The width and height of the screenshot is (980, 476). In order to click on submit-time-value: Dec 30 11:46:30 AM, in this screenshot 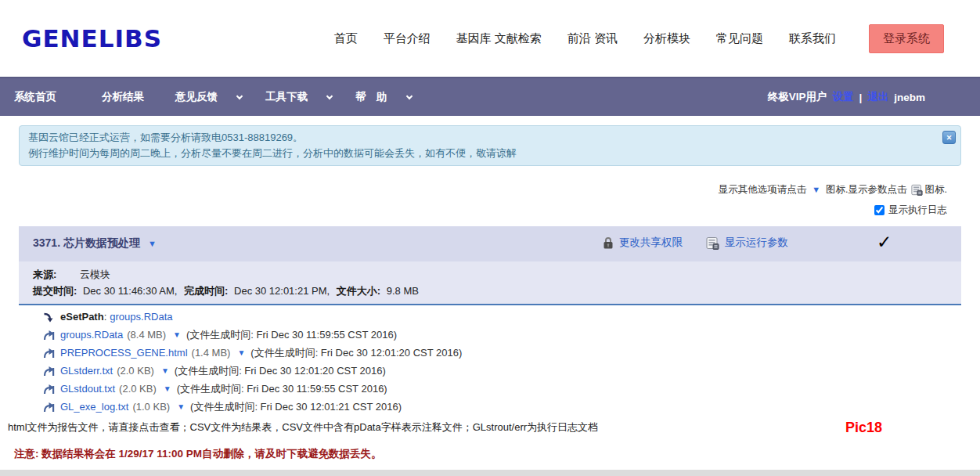, I will do `click(130, 291)`.